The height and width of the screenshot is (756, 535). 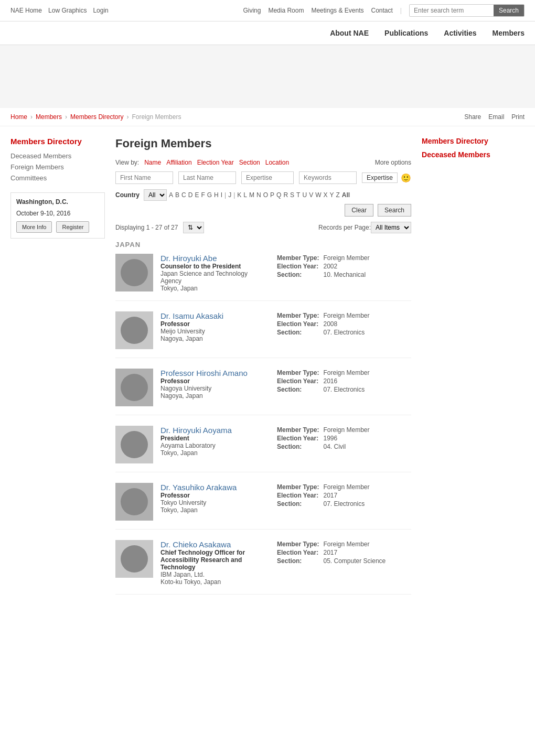 I want to click on more-info-button: More Info, so click(x=34, y=227).